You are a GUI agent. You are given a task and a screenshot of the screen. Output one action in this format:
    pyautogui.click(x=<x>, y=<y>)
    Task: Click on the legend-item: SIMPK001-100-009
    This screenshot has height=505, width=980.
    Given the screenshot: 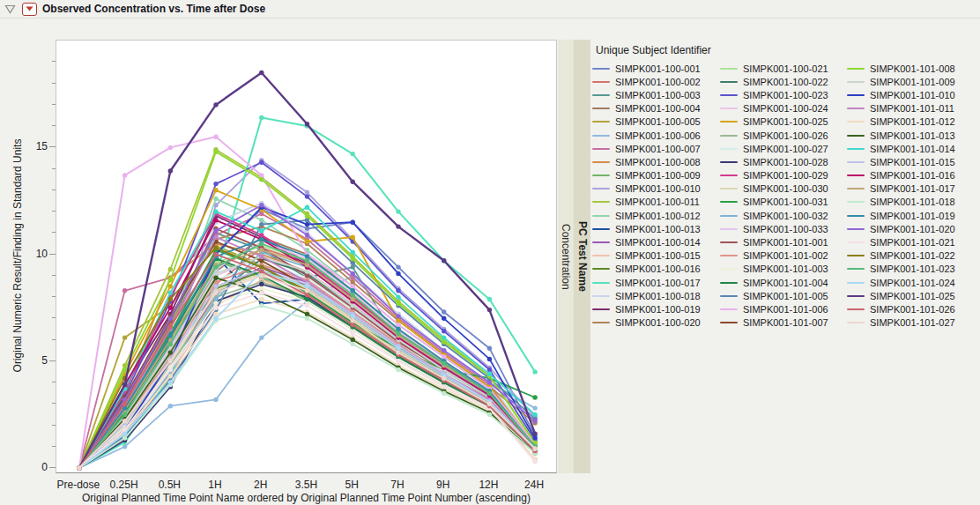 What is the action you would take?
    pyautogui.click(x=647, y=176)
    